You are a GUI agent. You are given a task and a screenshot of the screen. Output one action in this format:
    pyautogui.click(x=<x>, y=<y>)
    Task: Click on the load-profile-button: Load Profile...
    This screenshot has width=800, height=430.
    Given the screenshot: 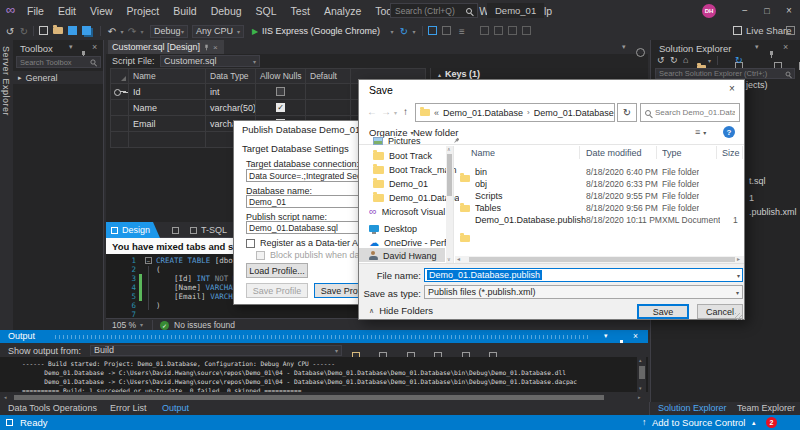 What is the action you would take?
    pyautogui.click(x=277, y=270)
    